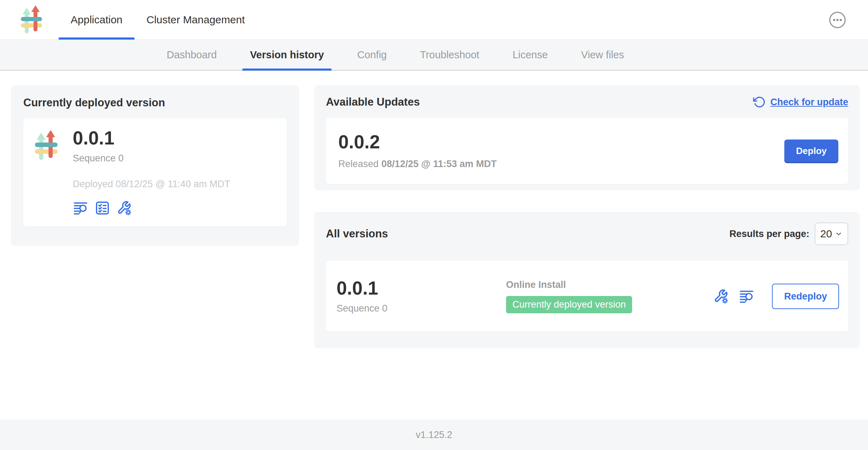  I want to click on results-per-page: Results per page: 20, so click(789, 234).